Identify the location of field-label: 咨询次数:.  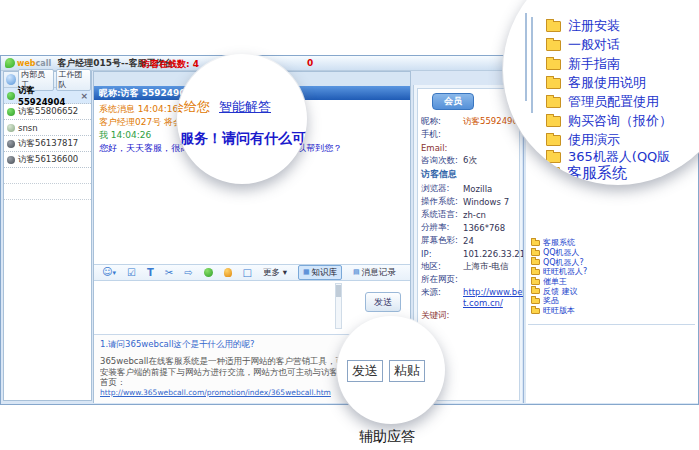
(442, 161).